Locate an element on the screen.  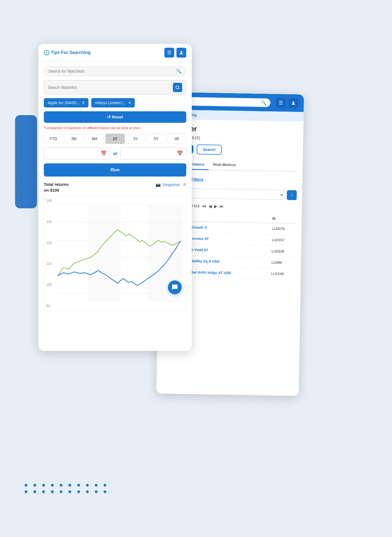
period-row: YTD 3M 6M 1Y 3Y 5Y All is located at coordinates (115, 139).